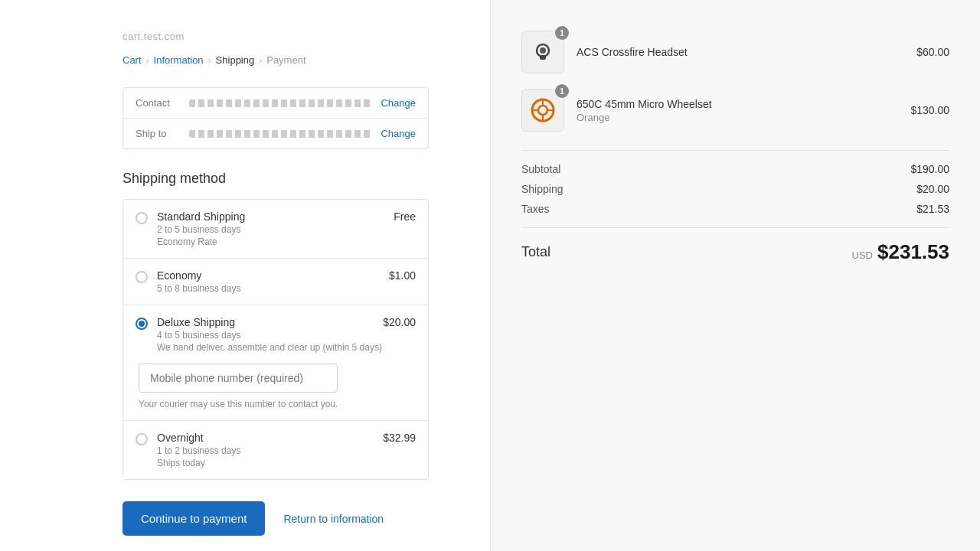 This screenshot has height=551, width=980. What do you see at coordinates (276, 179) in the screenshot?
I see `shipping-method-title: Shipping method` at bounding box center [276, 179].